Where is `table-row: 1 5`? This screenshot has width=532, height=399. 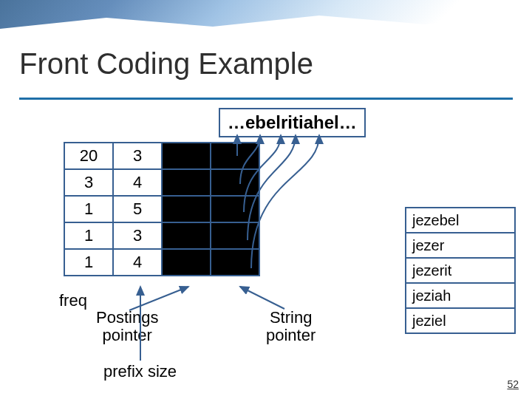 table-row: 1 5 is located at coordinates (162, 209).